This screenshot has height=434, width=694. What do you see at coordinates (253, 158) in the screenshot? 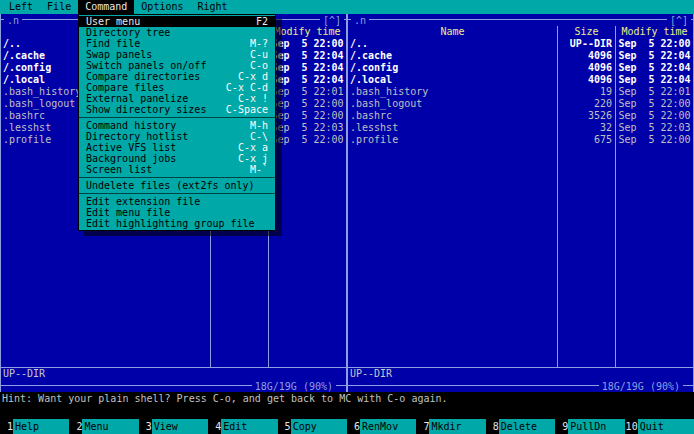
I see `menu-entry-shortcut: C-x j` at bounding box center [253, 158].